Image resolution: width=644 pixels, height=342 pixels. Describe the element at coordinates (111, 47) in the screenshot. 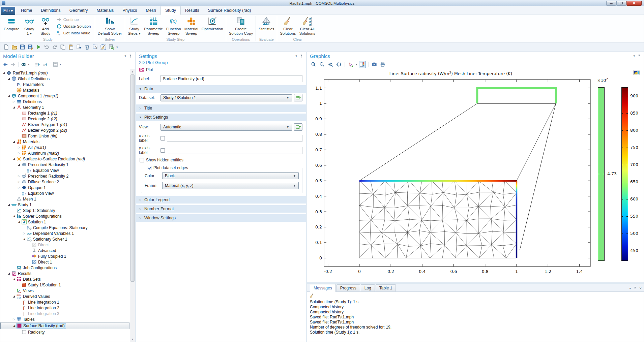

I see `find-icon` at that location.